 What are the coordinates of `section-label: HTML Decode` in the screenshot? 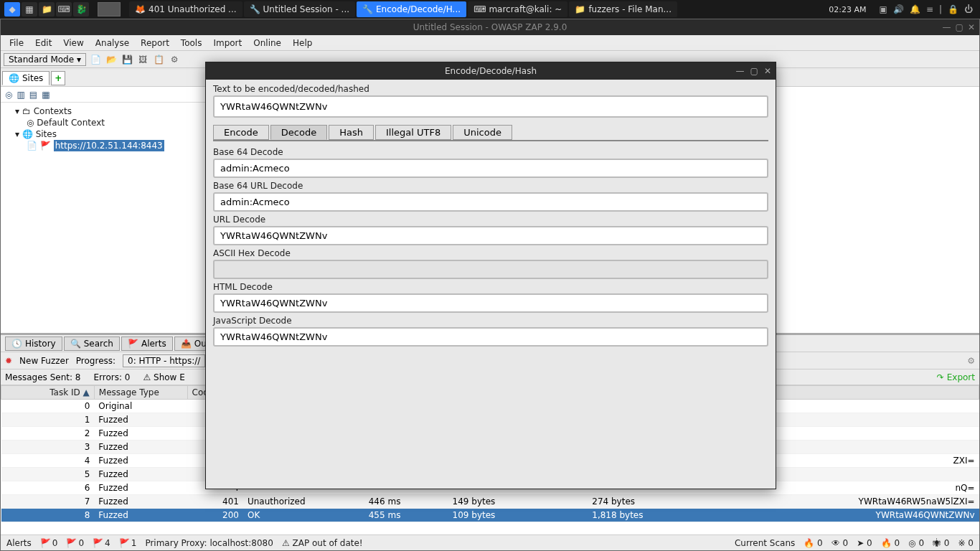 It's located at (491, 287).